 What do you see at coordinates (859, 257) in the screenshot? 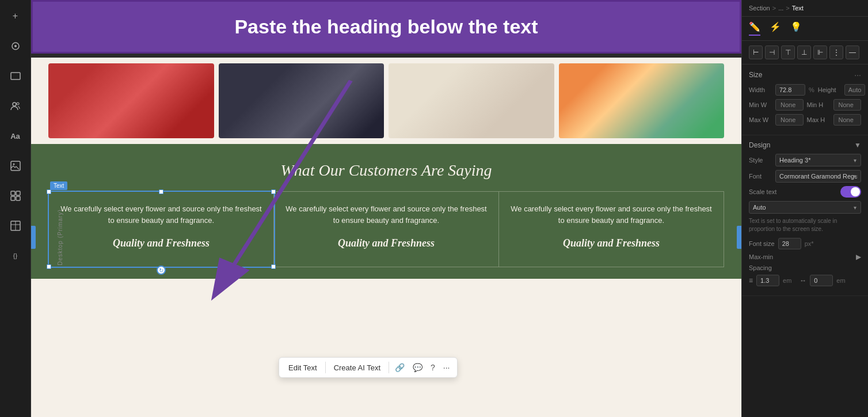
I see `maxmin-expand: ▶` at bounding box center [859, 257].